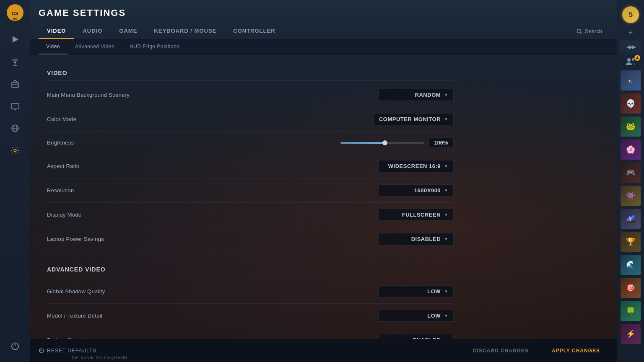 This screenshot has width=644, height=362. I want to click on csgo-logo: CS GO, so click(15, 13).